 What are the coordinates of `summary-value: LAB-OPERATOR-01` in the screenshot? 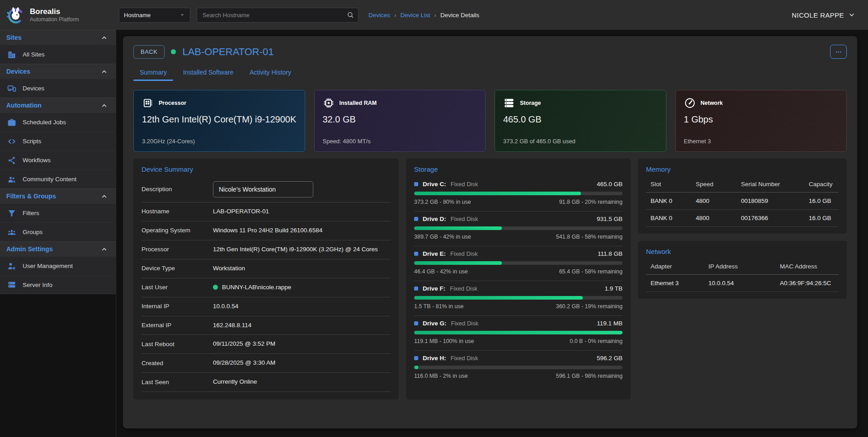 It's located at (302, 211).